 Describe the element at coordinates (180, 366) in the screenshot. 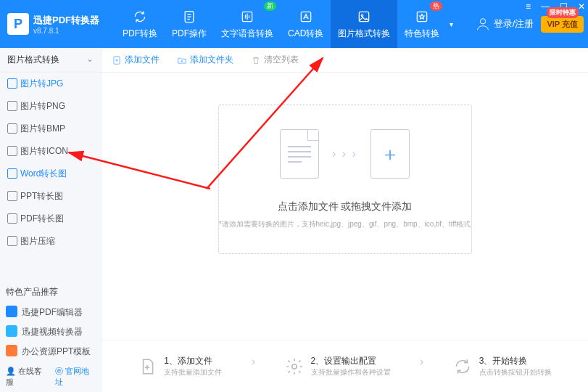

I see `step-1: 1、添加文件支持批量添加文件` at that location.